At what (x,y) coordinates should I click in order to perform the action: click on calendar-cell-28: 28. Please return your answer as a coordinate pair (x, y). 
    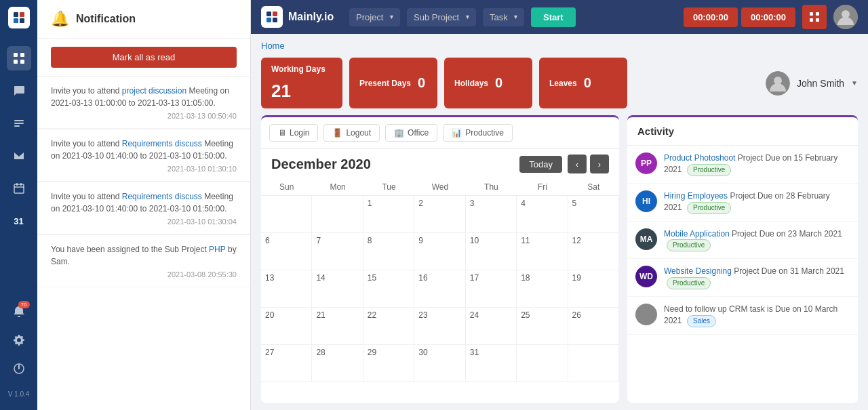
    Looking at the image, I should click on (338, 363).